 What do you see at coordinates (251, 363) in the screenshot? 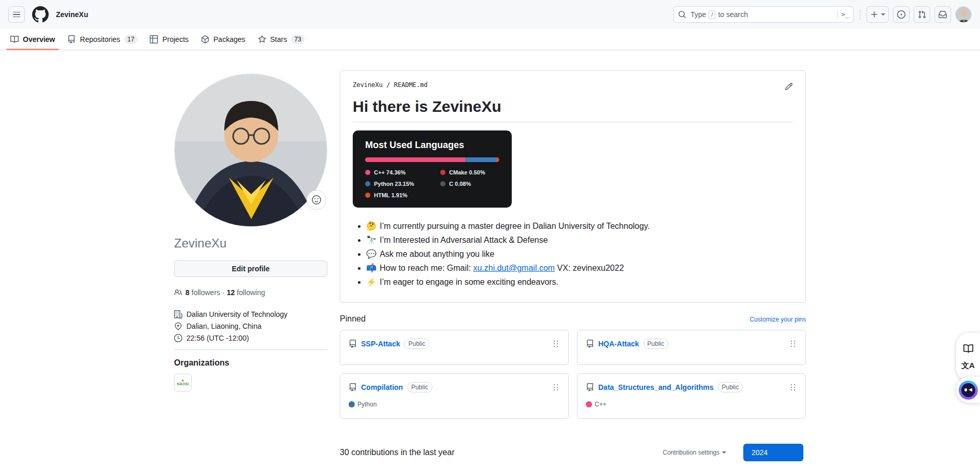
I see `organizations-title: Organizations` at bounding box center [251, 363].